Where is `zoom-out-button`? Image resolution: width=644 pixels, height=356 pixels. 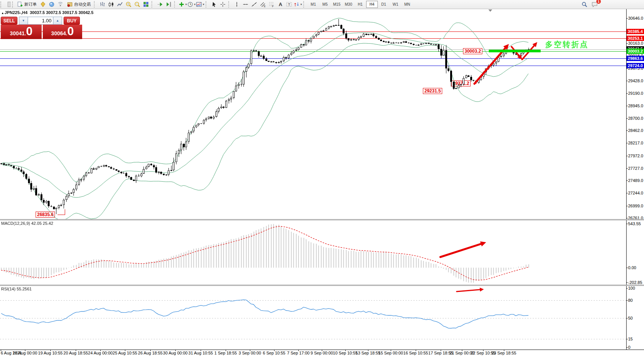 zoom-out-button is located at coordinates (137, 5).